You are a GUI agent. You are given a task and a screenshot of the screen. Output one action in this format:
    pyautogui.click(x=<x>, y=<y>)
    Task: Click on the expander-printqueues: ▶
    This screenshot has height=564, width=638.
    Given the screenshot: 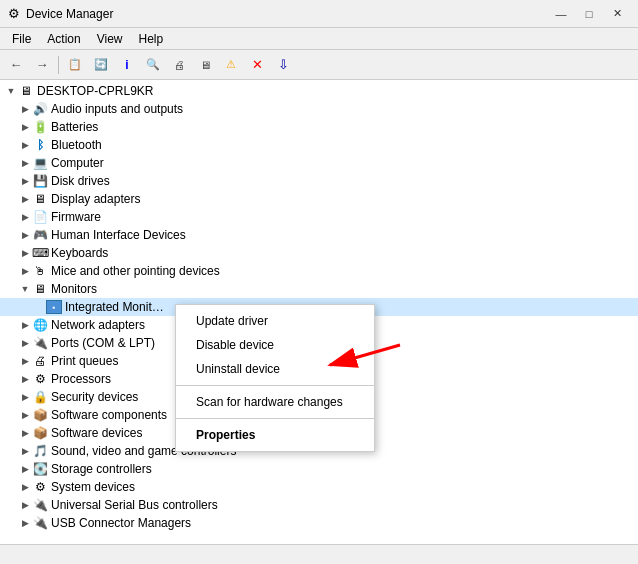 What is the action you would take?
    pyautogui.click(x=25, y=361)
    